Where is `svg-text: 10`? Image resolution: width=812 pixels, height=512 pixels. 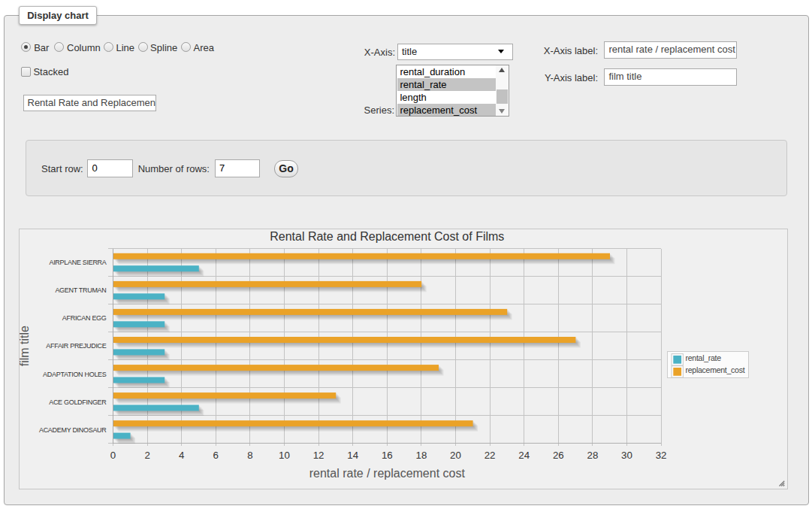 svg-text: 10 is located at coordinates (284, 456).